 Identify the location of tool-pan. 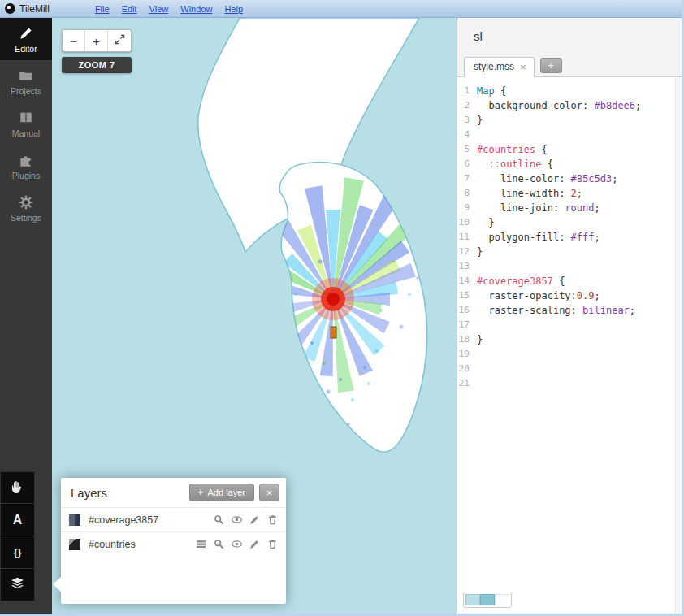
(18, 488).